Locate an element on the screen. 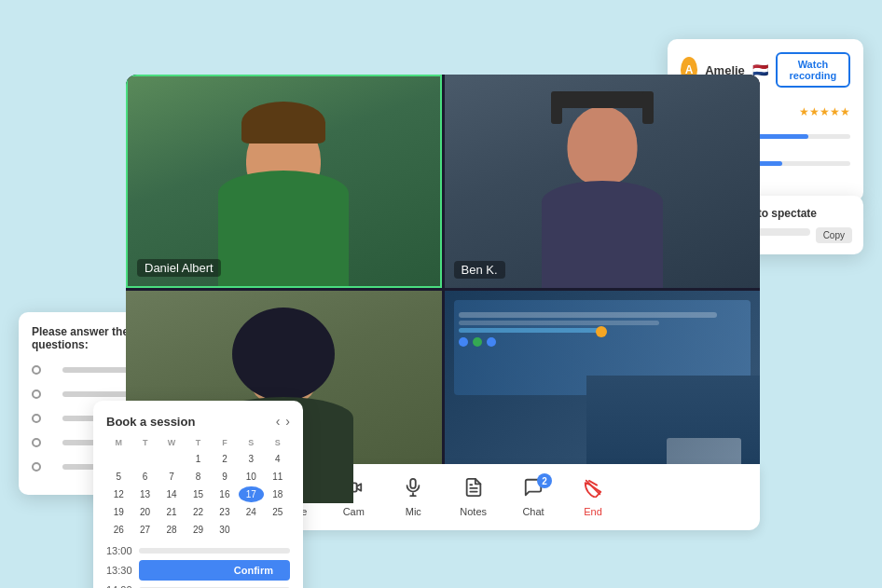  cal-day-1: 1 is located at coordinates (198, 458).